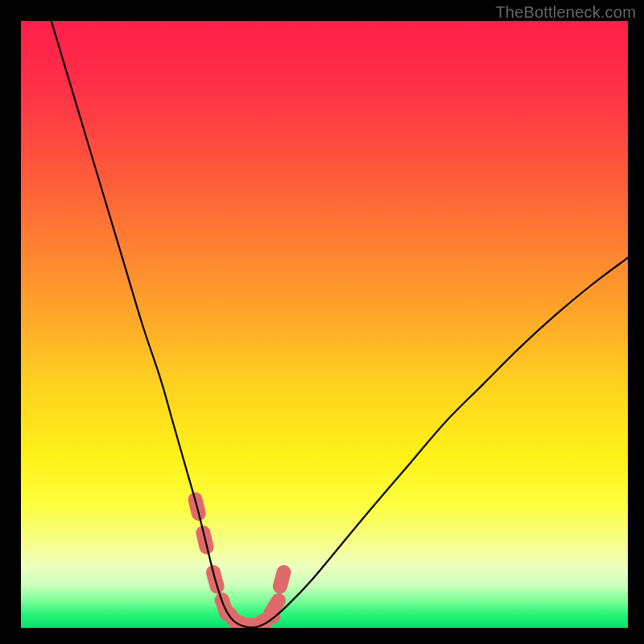  What do you see at coordinates (565, 13) in the screenshot?
I see `watermark-label: TheBottleneck.com` at bounding box center [565, 13].